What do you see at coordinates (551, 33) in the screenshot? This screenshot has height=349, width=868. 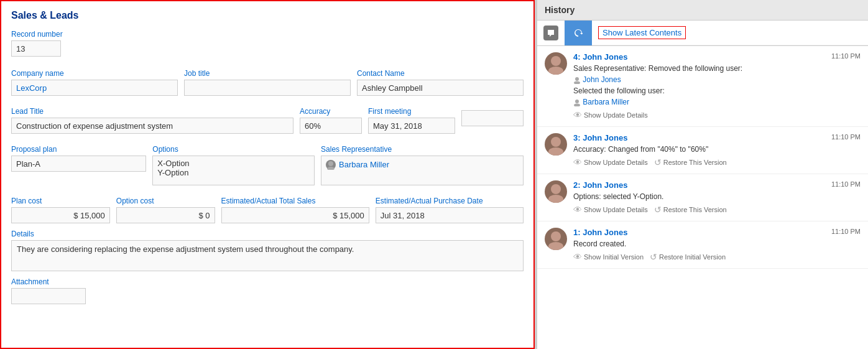 I see `comment-icon` at bounding box center [551, 33].